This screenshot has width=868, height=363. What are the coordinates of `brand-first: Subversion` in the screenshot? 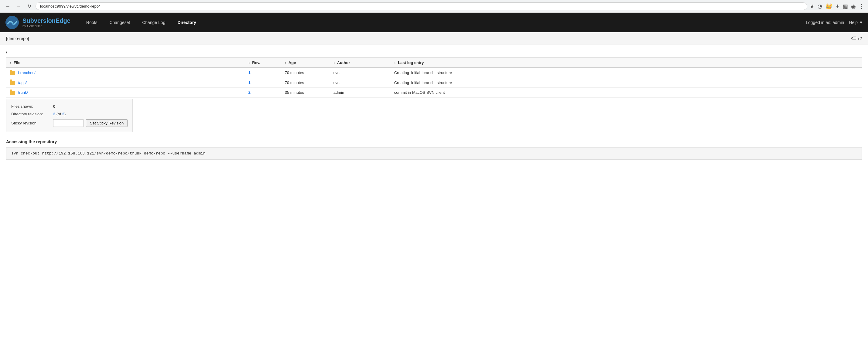 It's located at (39, 21).